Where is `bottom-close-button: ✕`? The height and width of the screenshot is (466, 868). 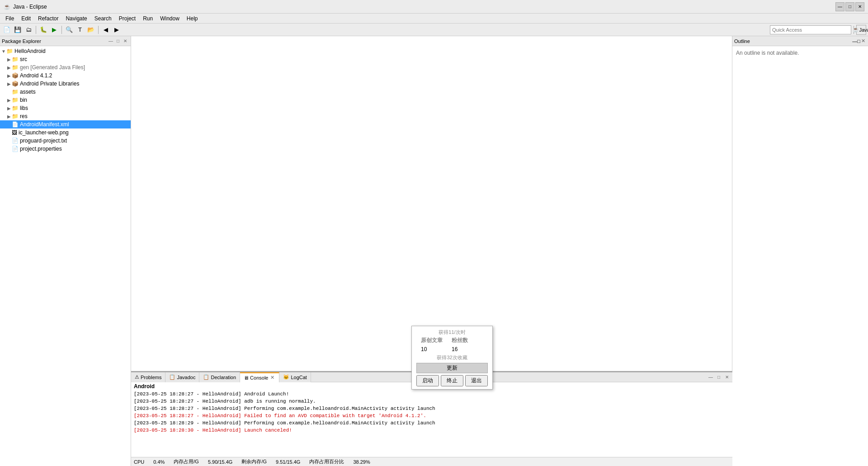
bottom-close-button: ✕ is located at coordinates (727, 377).